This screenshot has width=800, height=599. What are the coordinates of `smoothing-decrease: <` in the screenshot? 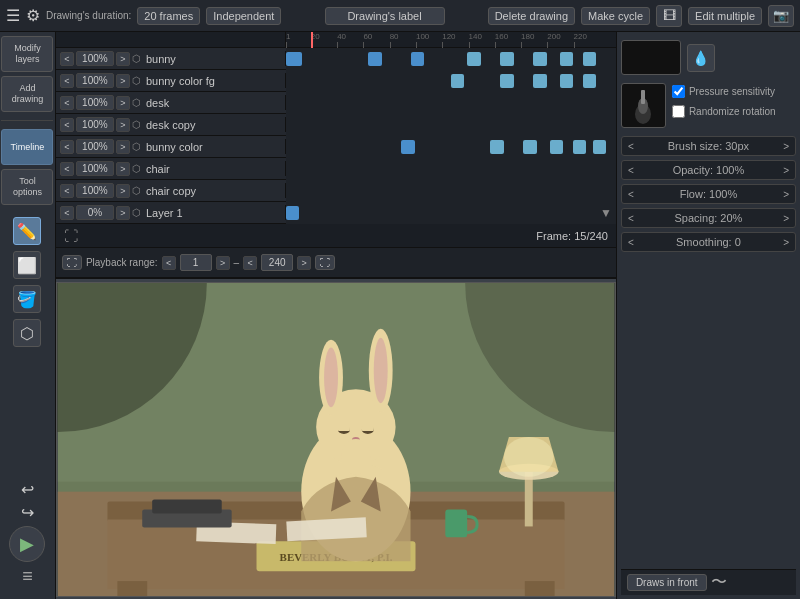 It's located at (631, 242).